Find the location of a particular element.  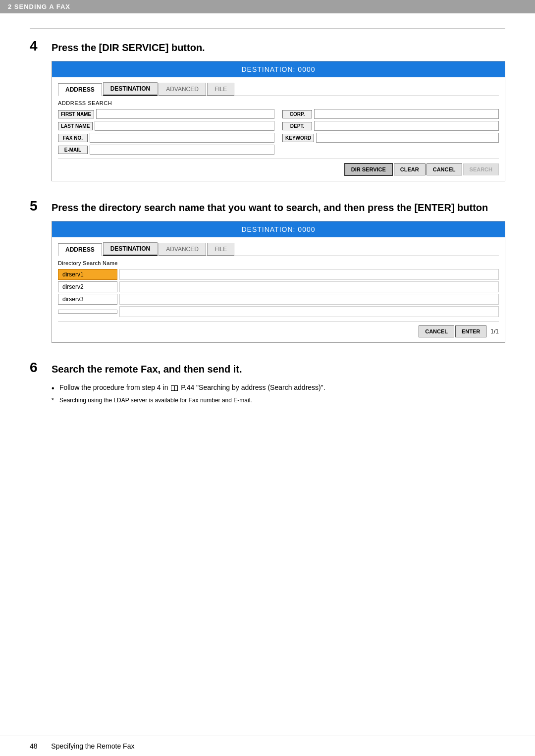

step-6-number: 6 is located at coordinates (37, 368).